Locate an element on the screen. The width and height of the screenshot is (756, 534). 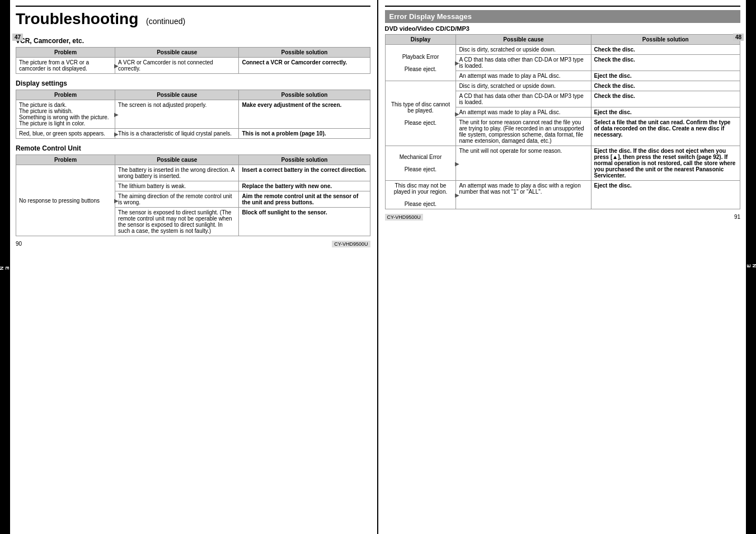
top-divider is located at coordinates (193, 6).